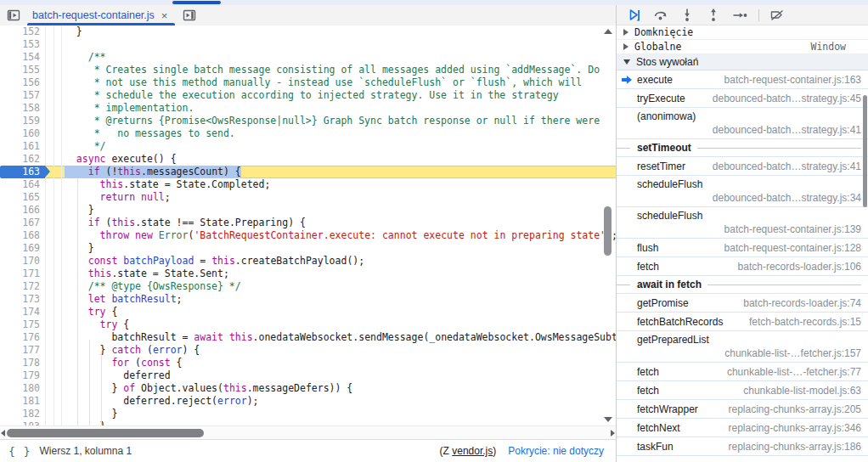 The height and width of the screenshot is (462, 868). Describe the element at coordinates (22, 44) in the screenshot. I see `line-number: 153` at that location.